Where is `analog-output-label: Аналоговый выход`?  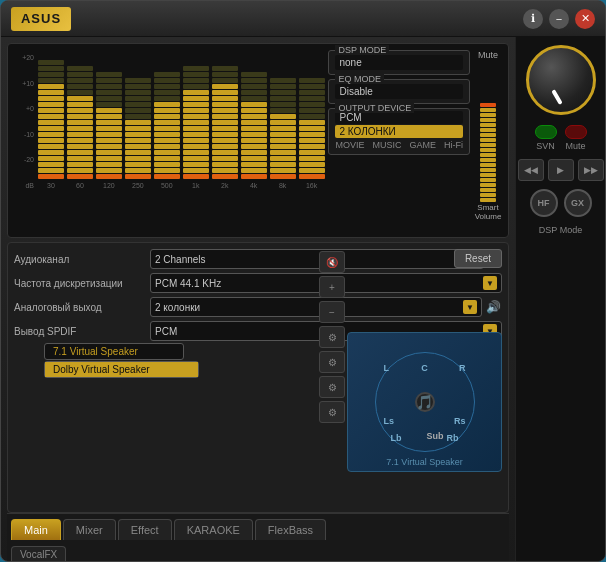 analog-output-label: Аналоговый выход is located at coordinates (79, 308).